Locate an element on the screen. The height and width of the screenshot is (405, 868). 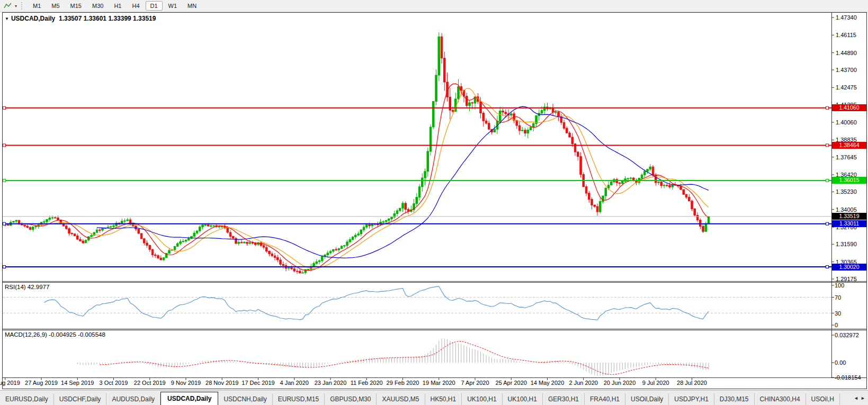
macd-label: MACD(12,26,9) -0.004925 -0.005548 is located at coordinates (55, 335).